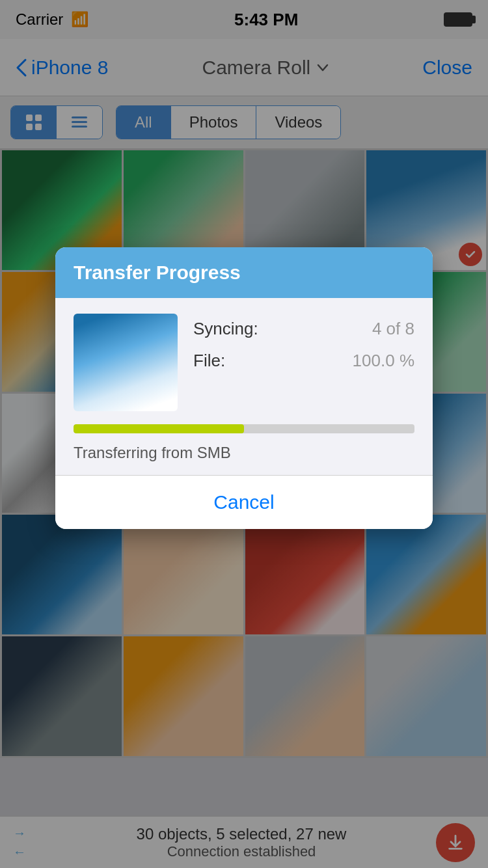 This screenshot has height=868, width=488. Describe the element at coordinates (304, 348) in the screenshot. I see `dialog-info: Syncing: 4 of 8 File: 100.0 %` at that location.